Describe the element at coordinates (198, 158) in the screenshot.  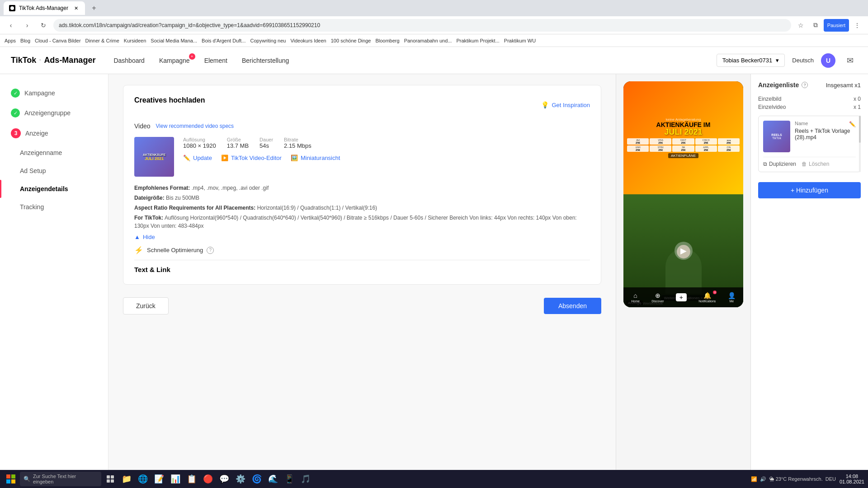
I see `update-btn: ✏️ Update` at that location.